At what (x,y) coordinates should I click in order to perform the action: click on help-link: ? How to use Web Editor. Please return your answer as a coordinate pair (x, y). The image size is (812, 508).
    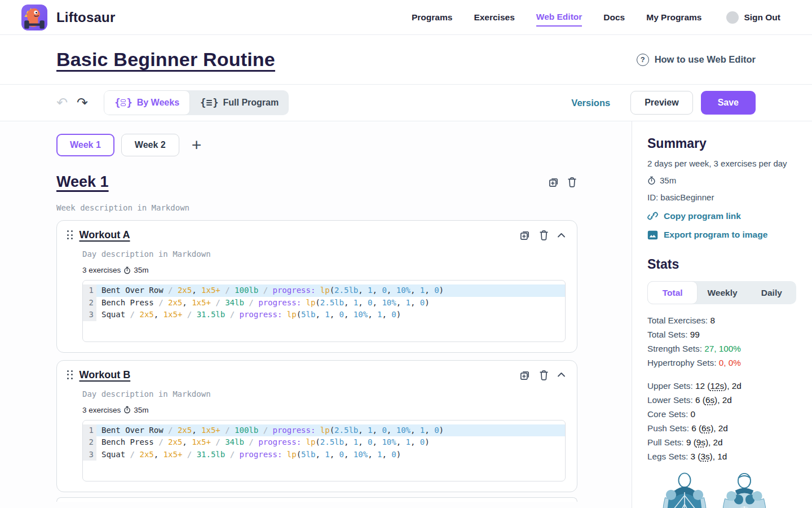
    Looking at the image, I should click on (696, 60).